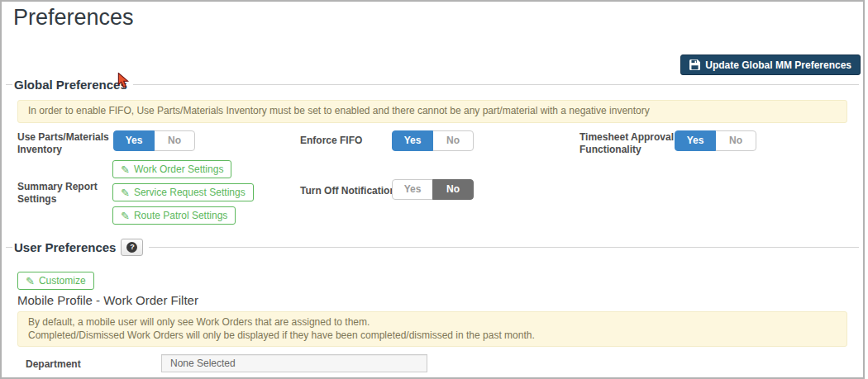 Image resolution: width=868 pixels, height=379 pixels. Describe the element at coordinates (770, 64) in the screenshot. I see `update-global-mm-preferences-button: Update Global MM Preferences` at that location.